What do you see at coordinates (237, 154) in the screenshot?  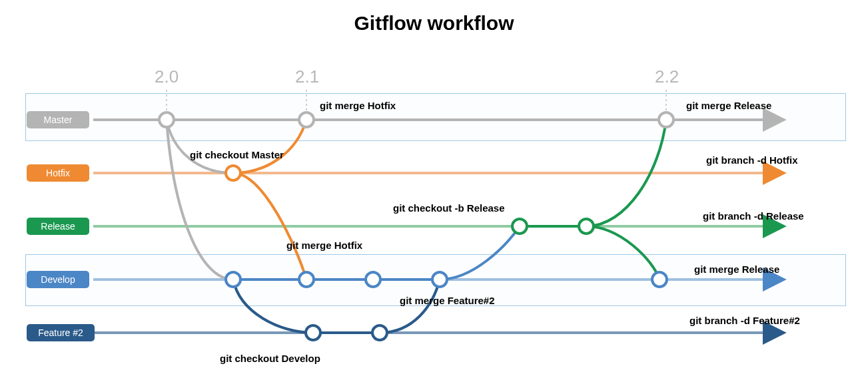 I see `note-checkout-master: git checkout Master` at bounding box center [237, 154].